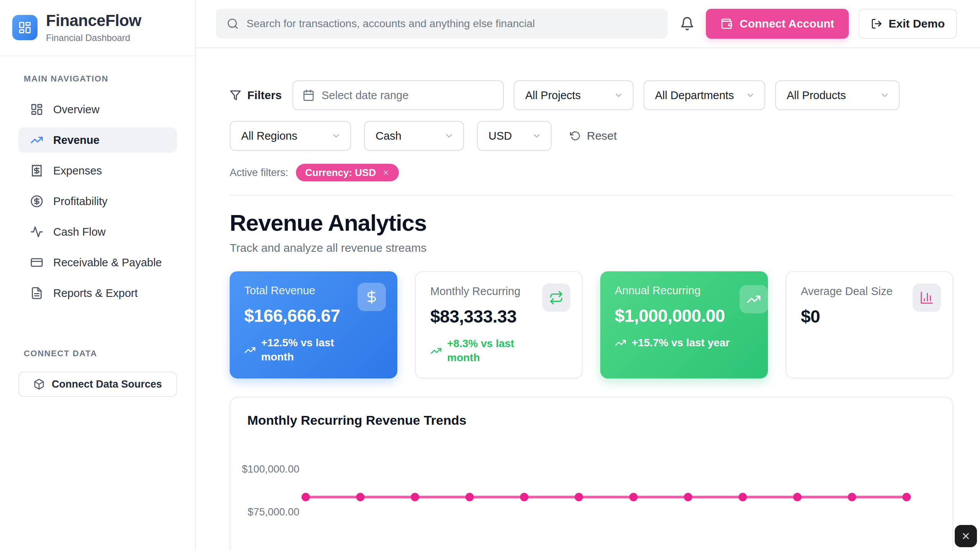 Image resolution: width=980 pixels, height=551 pixels. I want to click on sidebar-item-label: Profitability, so click(80, 201).